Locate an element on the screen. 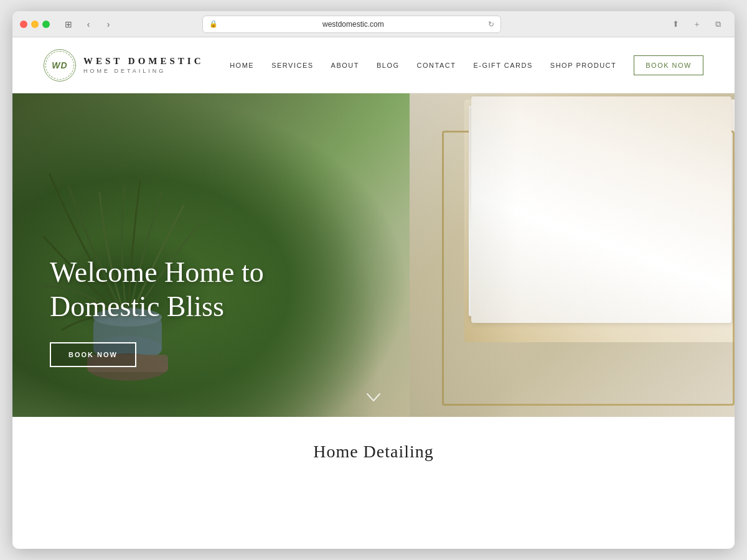 The width and height of the screenshot is (747, 560). brand-name: WEST DOMESTIC is located at coordinates (144, 61).